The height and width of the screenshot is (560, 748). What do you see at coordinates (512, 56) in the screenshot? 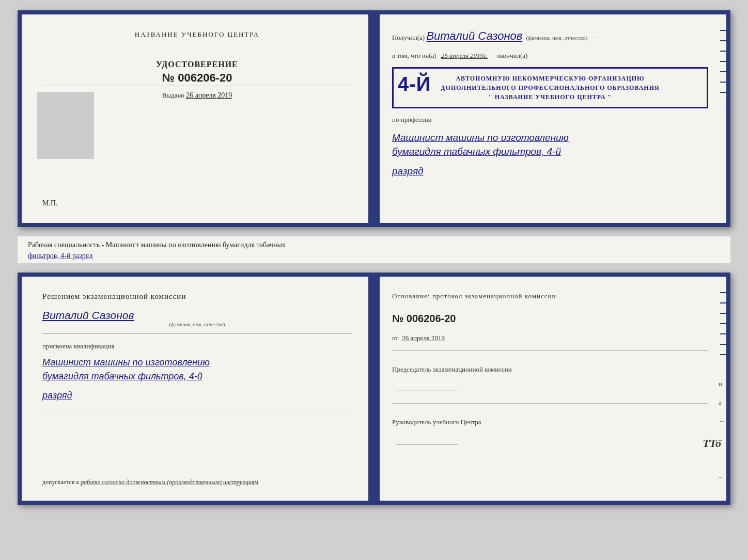
I see `okonchill: окончил(а)` at bounding box center [512, 56].